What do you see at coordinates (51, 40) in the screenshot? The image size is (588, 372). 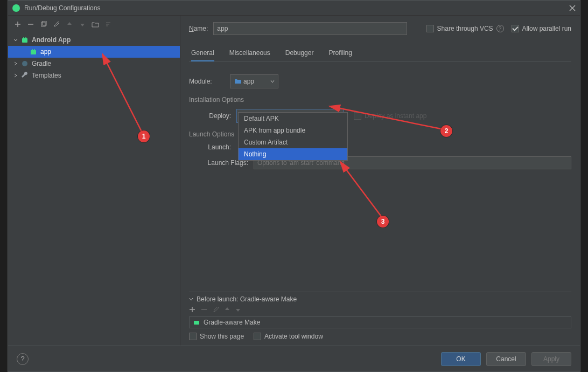 I see `tree-label: Android App` at bounding box center [51, 40].